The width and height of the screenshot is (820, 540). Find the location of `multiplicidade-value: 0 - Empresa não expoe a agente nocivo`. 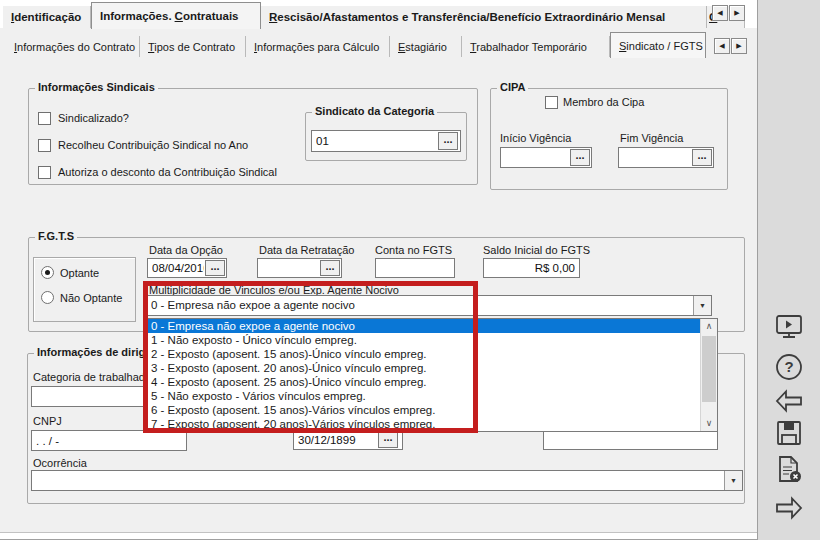

multiplicidade-value: 0 - Empresa não expoe a agente nocivo is located at coordinates (421, 306).